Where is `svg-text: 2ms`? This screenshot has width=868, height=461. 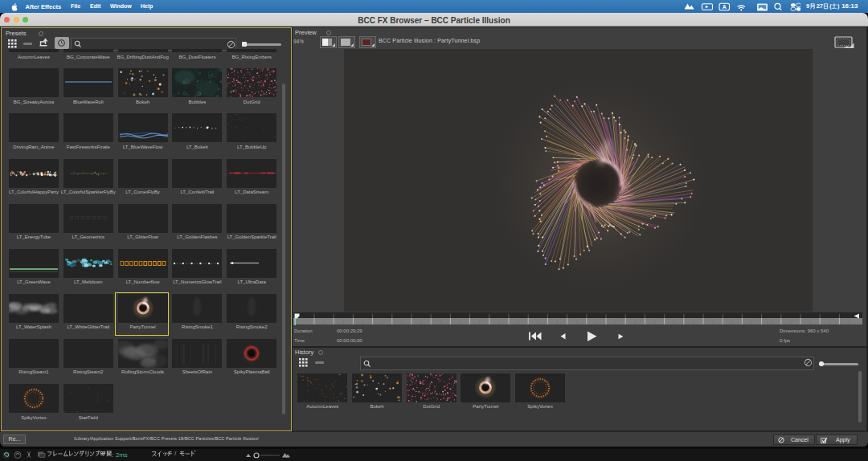 svg-text: 2ms is located at coordinates (122, 455).